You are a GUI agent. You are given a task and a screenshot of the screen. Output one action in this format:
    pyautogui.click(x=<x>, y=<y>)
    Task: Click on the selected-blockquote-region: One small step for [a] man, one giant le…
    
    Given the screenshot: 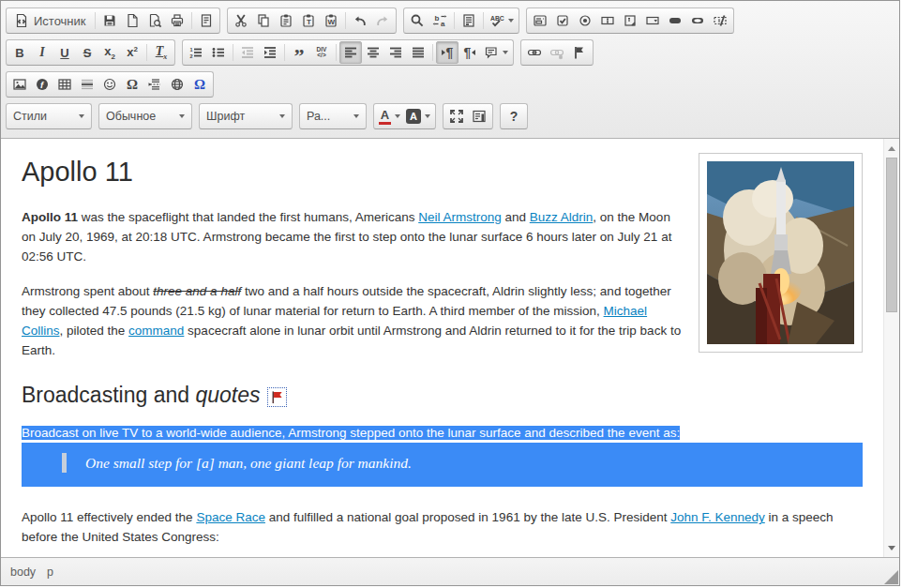 What is the action you would take?
    pyautogui.click(x=443, y=465)
    